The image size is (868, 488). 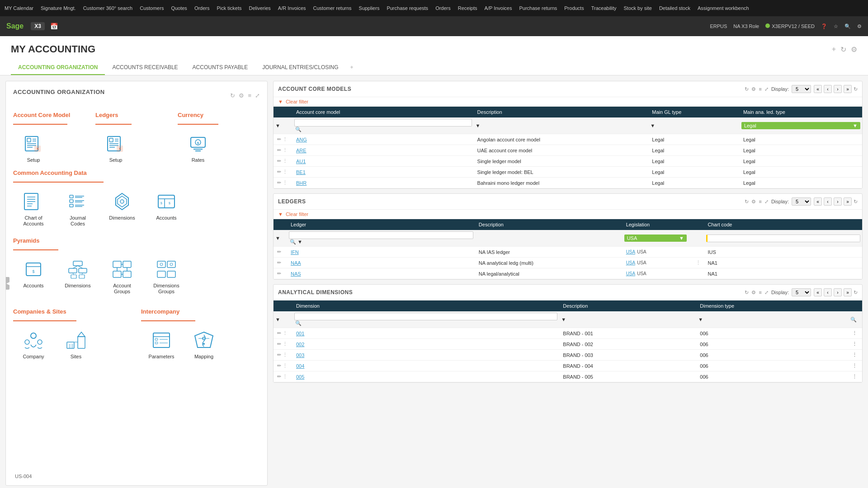 I want to click on led-row1-link: IFN, so click(x=295, y=252).